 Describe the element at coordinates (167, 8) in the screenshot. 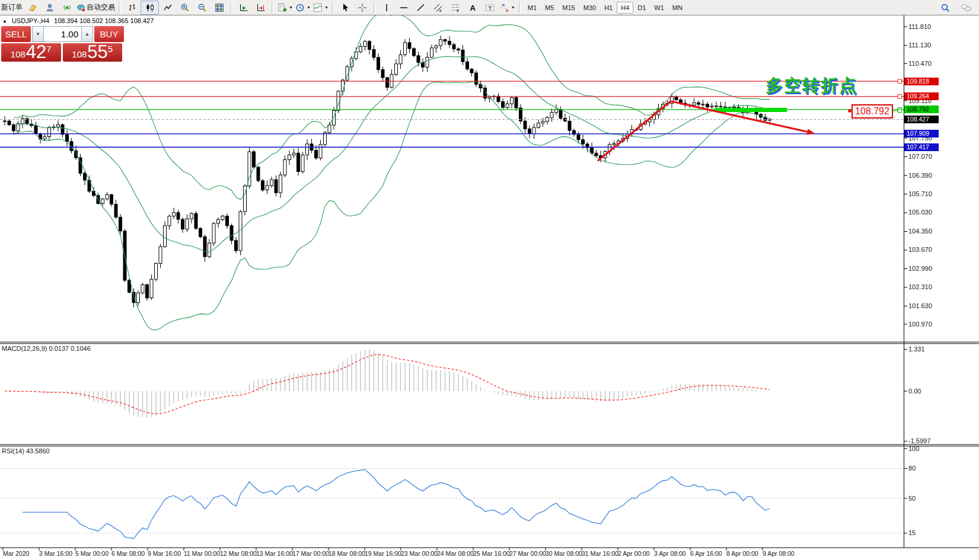

I see `line-chart-button` at that location.